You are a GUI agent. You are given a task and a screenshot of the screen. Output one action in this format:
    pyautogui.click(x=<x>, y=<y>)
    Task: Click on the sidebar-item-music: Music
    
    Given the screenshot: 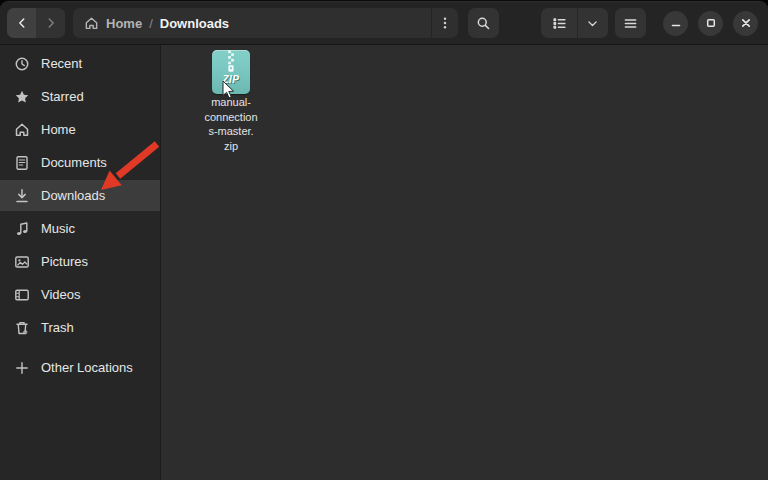 What is the action you would take?
    pyautogui.click(x=80, y=228)
    